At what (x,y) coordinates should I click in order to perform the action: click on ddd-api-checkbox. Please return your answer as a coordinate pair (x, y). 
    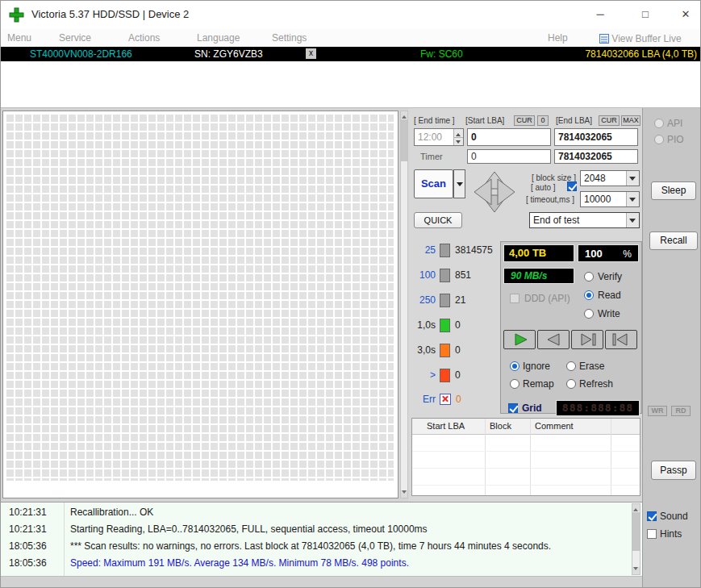
    Looking at the image, I should click on (515, 298).